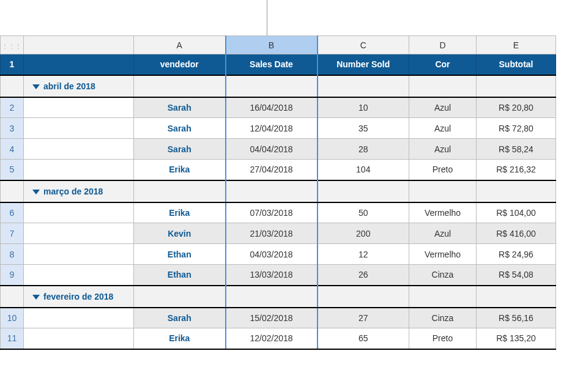 Image resolution: width=572 pixels, height=392 pixels. I want to click on column-header-e: E, so click(516, 45).